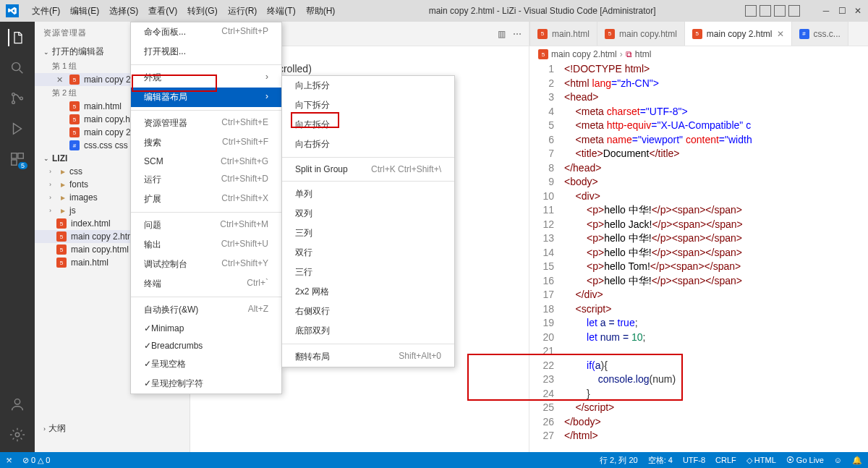  What do you see at coordinates (17, 435) in the screenshot?
I see `activity-settings-icon` at bounding box center [17, 435].